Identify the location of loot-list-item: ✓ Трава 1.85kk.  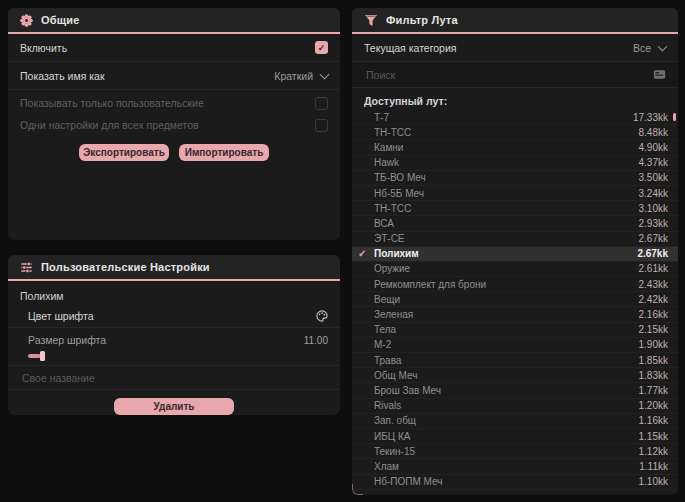
(515, 360).